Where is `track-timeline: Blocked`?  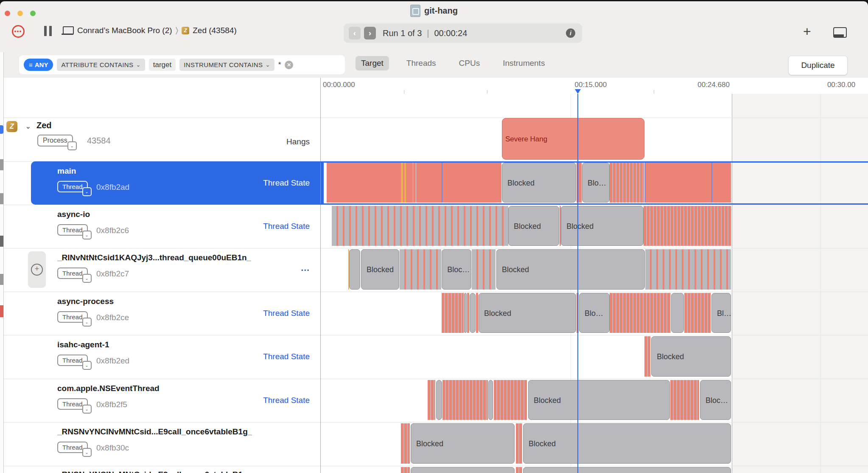 track-timeline: Blocked is located at coordinates (594, 357).